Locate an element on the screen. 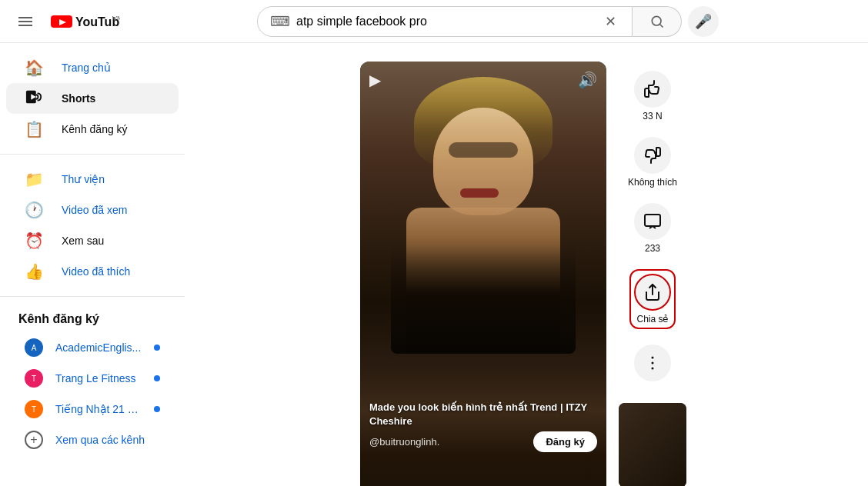  watch-later-icon: ⏰ is located at coordinates (34, 241).